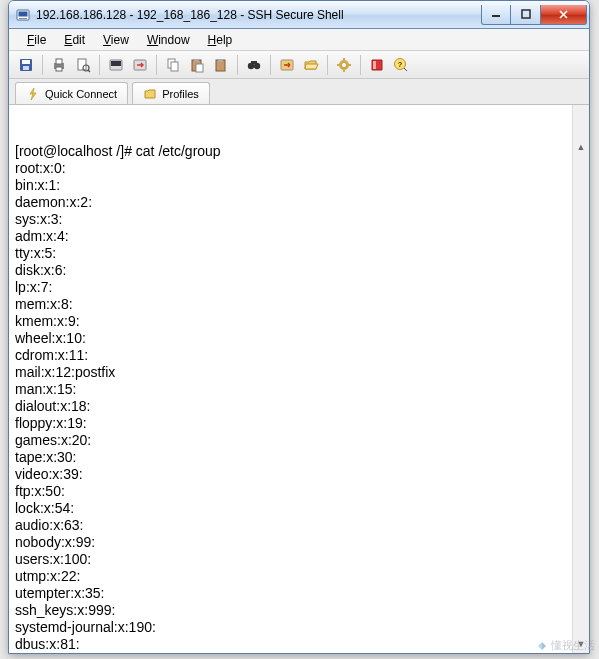 This screenshot has width=599, height=659. I want to click on help-icon: ?, so click(401, 65).